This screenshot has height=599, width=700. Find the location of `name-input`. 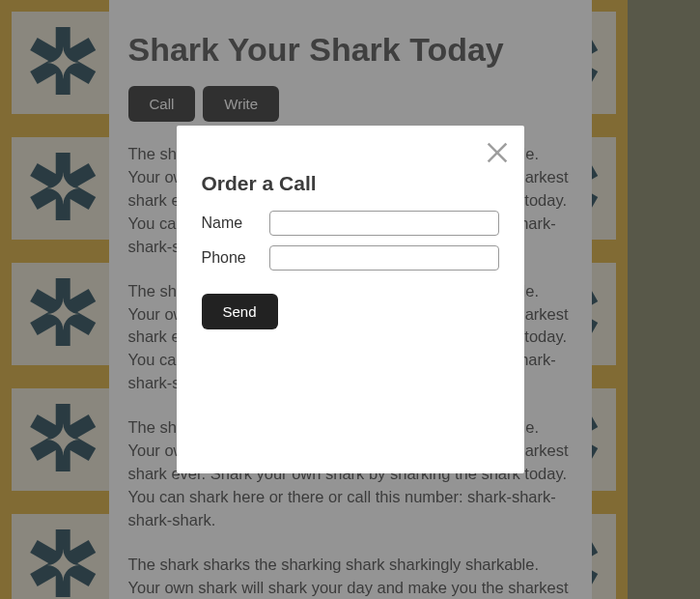

name-input is located at coordinates (384, 223).